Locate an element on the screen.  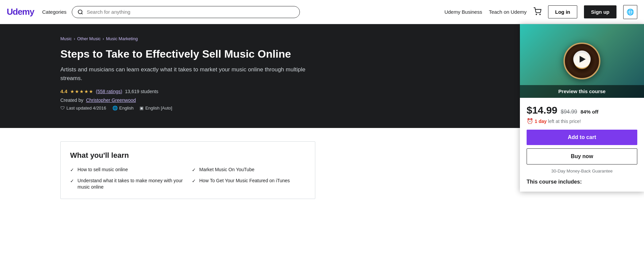
check-icon-4: ✓ is located at coordinates (194, 181).